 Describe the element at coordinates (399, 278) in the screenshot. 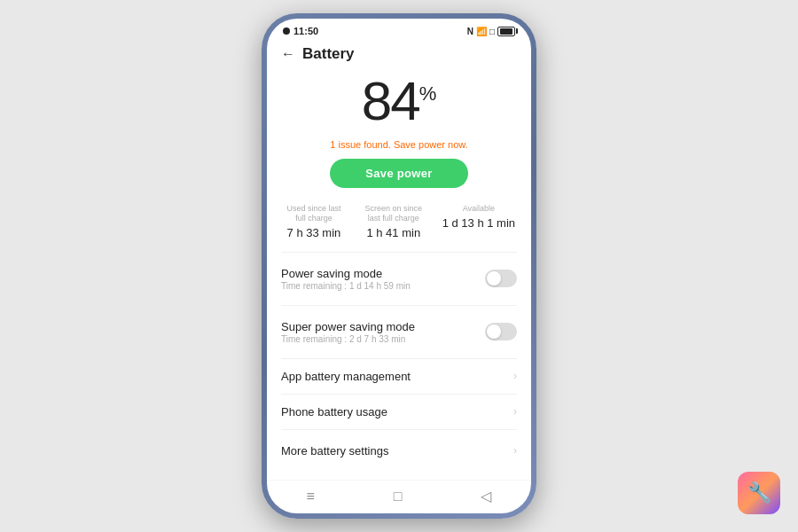

I see `power-saving-row: Power saving mode Time remaining : 1 d 1…` at that location.